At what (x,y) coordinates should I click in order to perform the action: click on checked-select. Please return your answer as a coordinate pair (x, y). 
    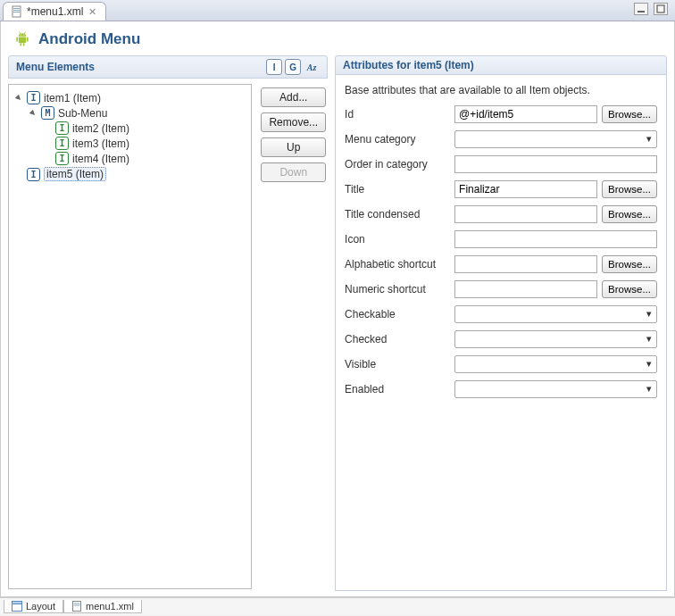
    Looking at the image, I should click on (555, 339).